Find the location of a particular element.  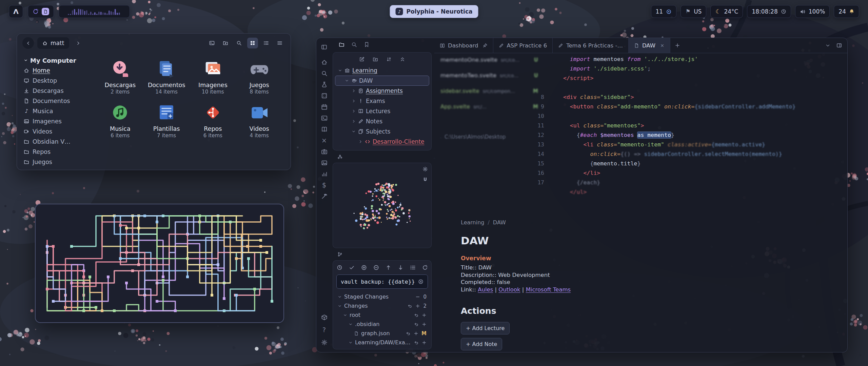

ribbon-book-icon is located at coordinates (324, 129).